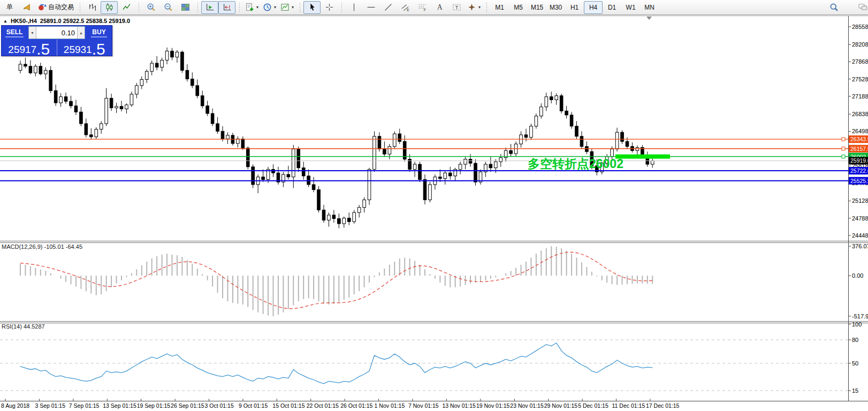 This screenshot has width=868, height=411. I want to click on svg-text: 8 Aug 2018, so click(15, 406).